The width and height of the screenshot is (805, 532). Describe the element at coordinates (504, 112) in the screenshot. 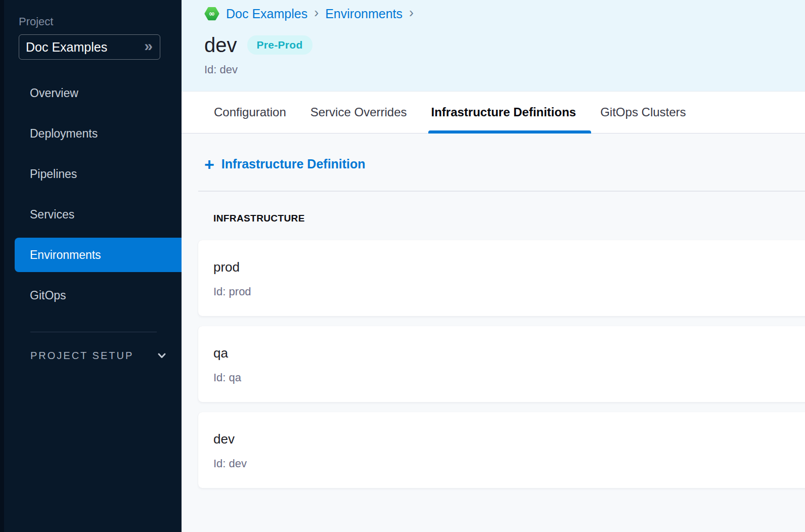

I see `tab-infrastructure-definitions: Infrastructure Definitions` at that location.